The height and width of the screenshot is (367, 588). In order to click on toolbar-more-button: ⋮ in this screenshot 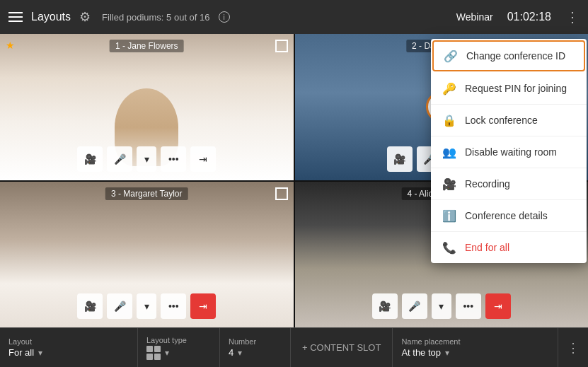, I will do `click(573, 348)`.